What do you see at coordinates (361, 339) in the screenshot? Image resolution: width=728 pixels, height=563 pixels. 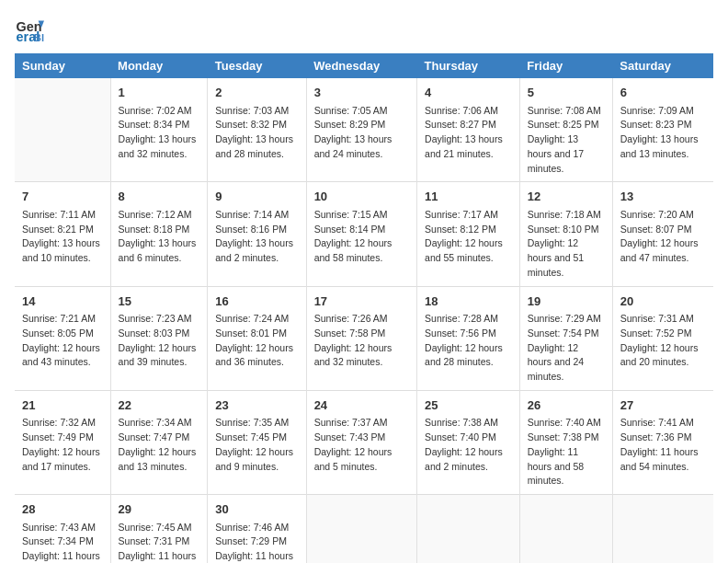 I see `day-cell: 17Sunrise: 7:26 AMSunset: 7:58 PMDayligh…` at bounding box center [361, 339].